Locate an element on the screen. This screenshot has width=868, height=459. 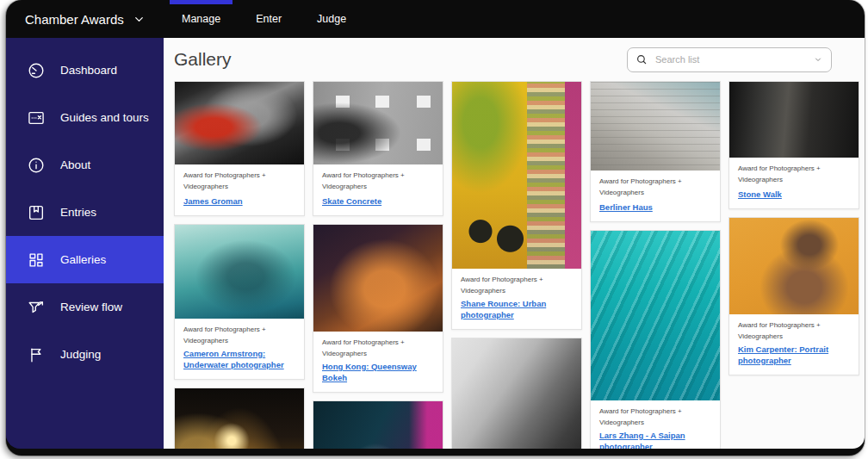
review-flow-icon is located at coordinates (36, 307).